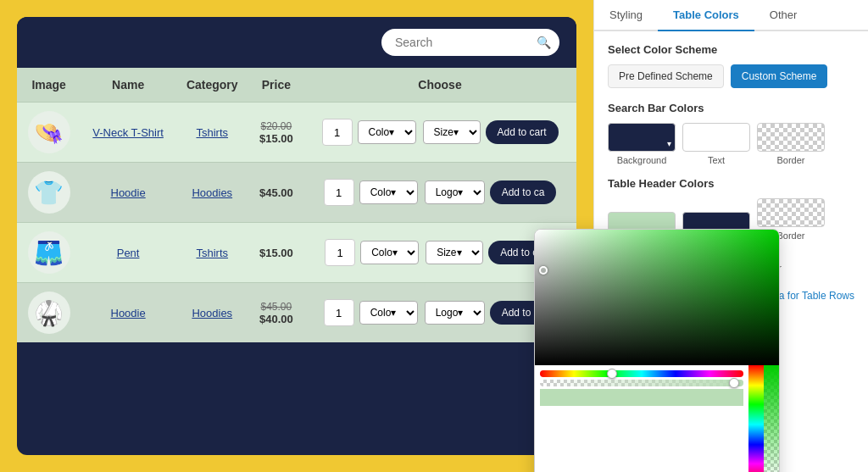  I want to click on product-name: Pent, so click(129, 253).